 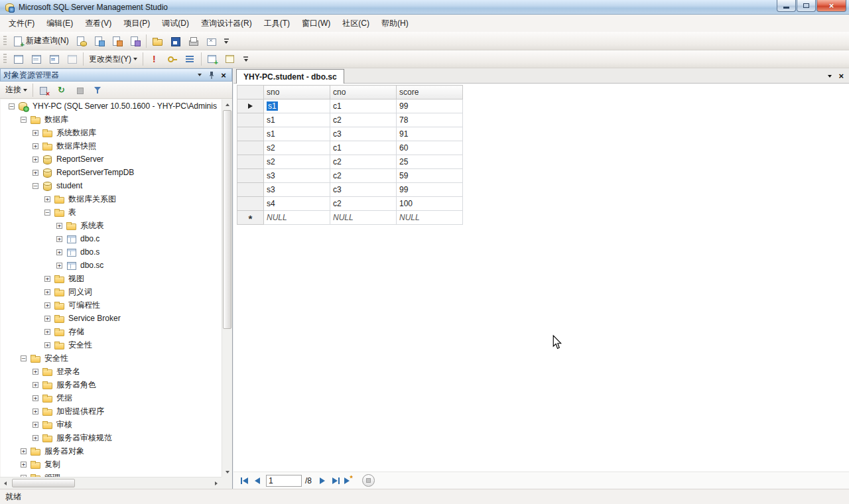 I want to click on add-derived-table-button, so click(x=231, y=59).